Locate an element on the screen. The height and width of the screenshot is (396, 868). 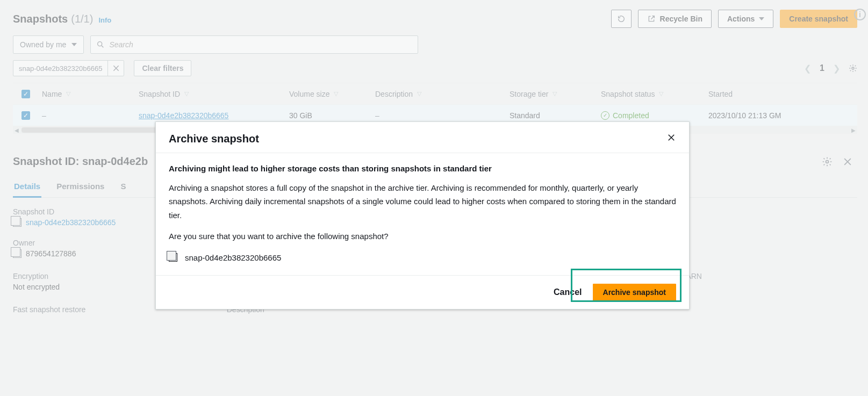
copy-icon is located at coordinates (173, 257).